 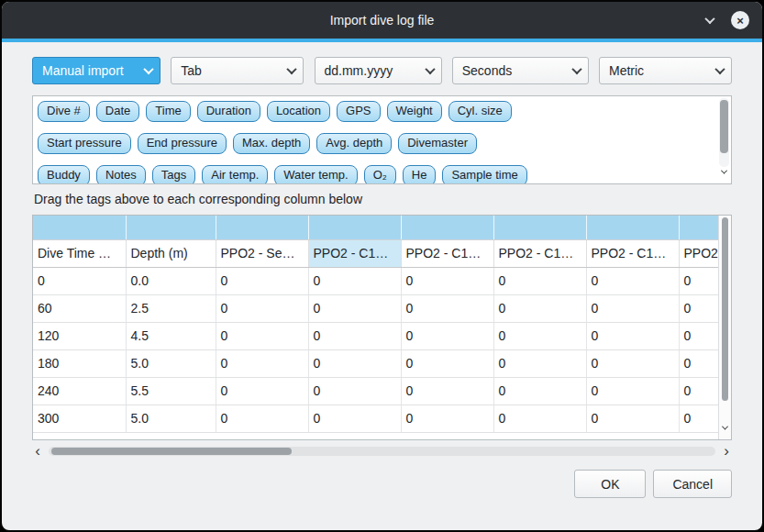 What do you see at coordinates (171, 336) in the screenshot?
I see `cell-r2-c1: 4.5` at bounding box center [171, 336].